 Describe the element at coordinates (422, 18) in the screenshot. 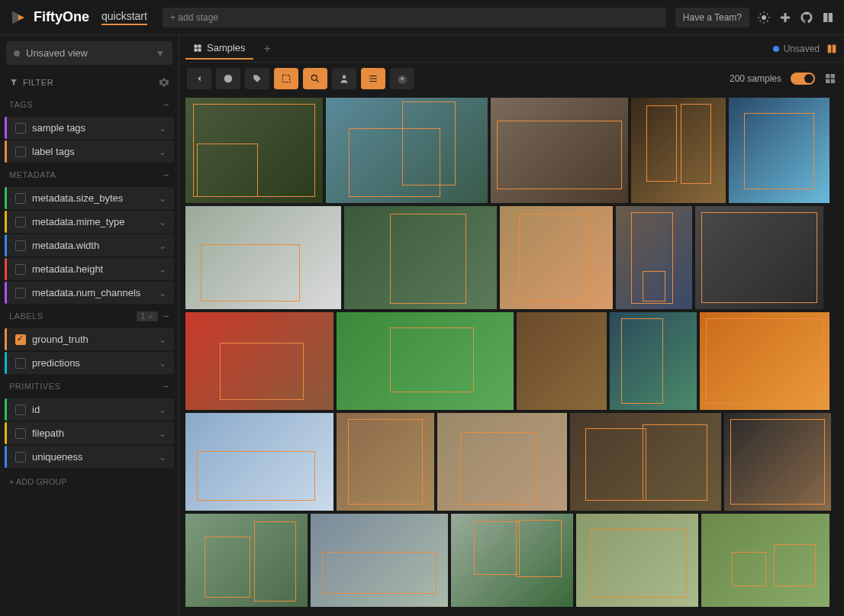

I see `topbar: FiftyOne quickstart + add stage Have a T…` at that location.